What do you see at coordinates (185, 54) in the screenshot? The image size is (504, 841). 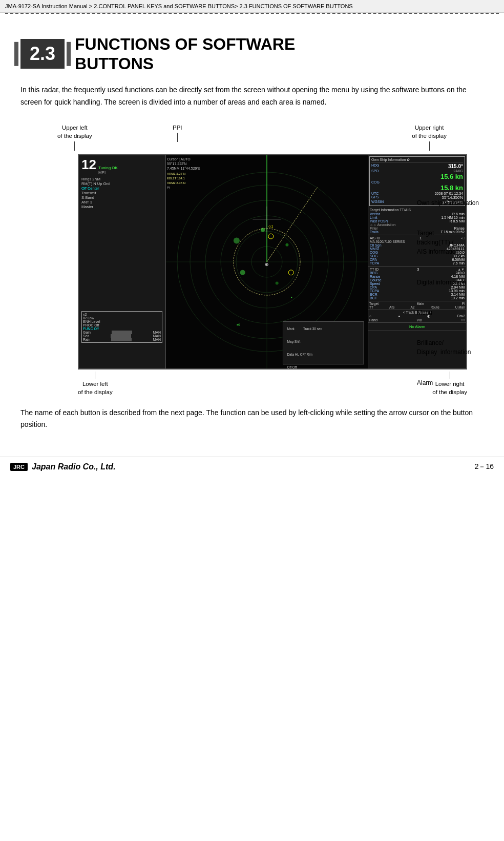 I see `section-title: FUNCTIONS OF SOFTWARE BUTTONS` at bounding box center [185, 54].